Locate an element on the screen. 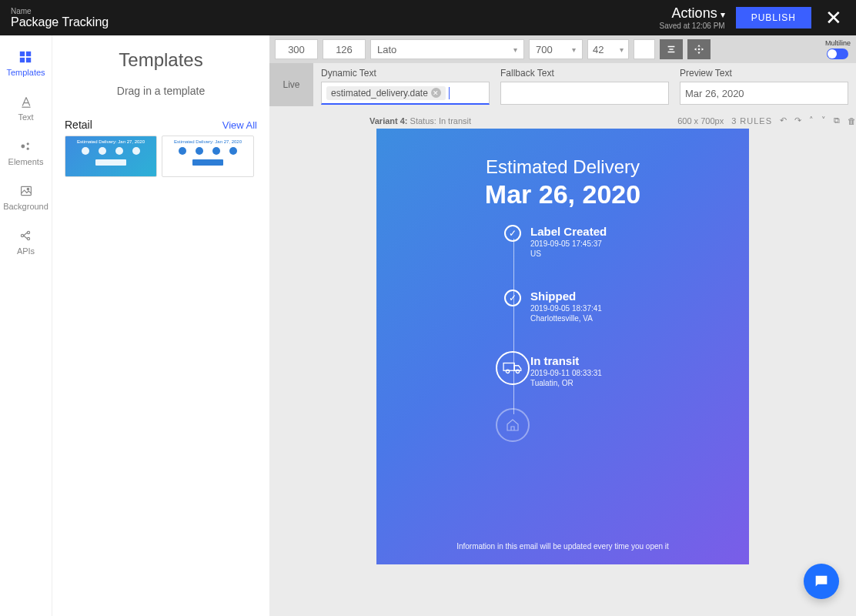 The height and width of the screenshot is (616, 856). timeline-location: Charlottesville, VA is located at coordinates (640, 319).